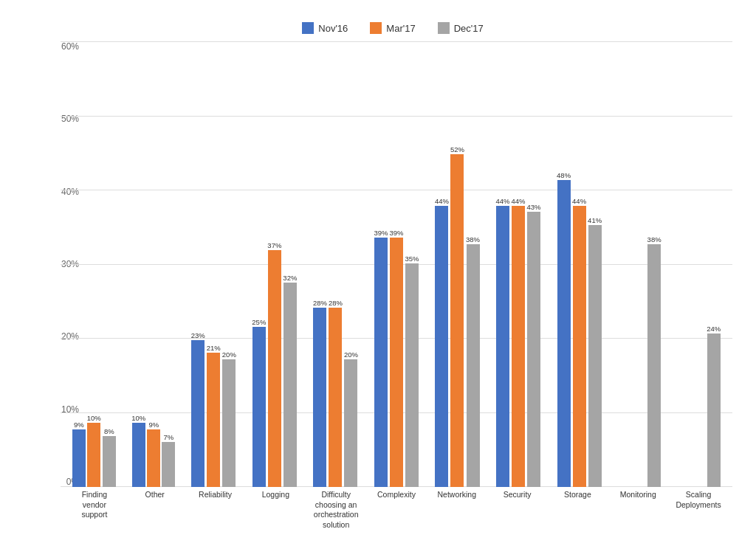 Image resolution: width=756 pixels, height=546 pixels. What do you see at coordinates (469, 28) in the screenshot?
I see `legend-label-dec17: Dec'17` at bounding box center [469, 28].